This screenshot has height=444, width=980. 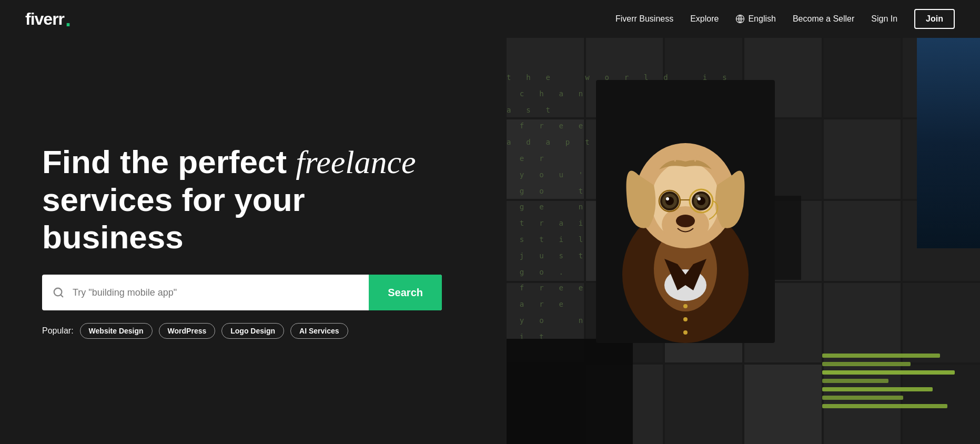 What do you see at coordinates (58, 292) in the screenshot?
I see `search-icon` at bounding box center [58, 292].